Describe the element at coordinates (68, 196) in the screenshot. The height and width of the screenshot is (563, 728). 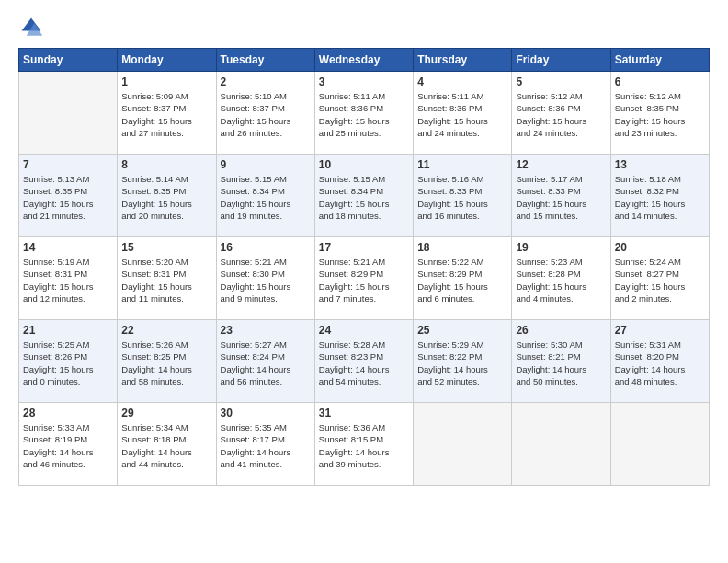
I see `calendar-cell: 7Sunrise: 5:13 AM Sunset: 8:35 PM Daylig…` at that location.